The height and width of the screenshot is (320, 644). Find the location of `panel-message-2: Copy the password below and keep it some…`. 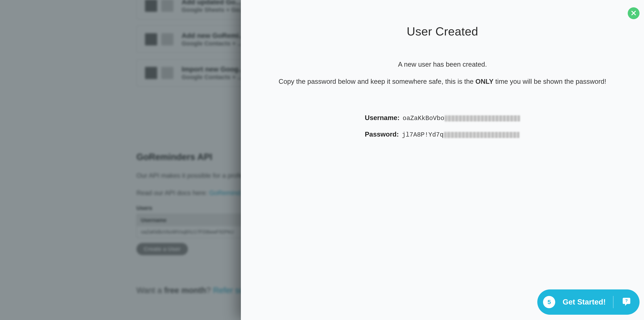

panel-message-2: Copy the password below and keep it some… is located at coordinates (442, 82).